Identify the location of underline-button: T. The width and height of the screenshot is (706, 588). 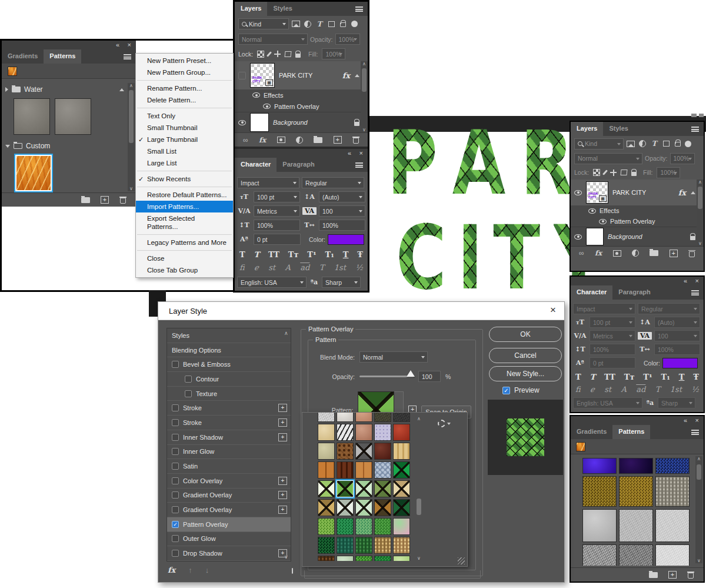
(682, 377).